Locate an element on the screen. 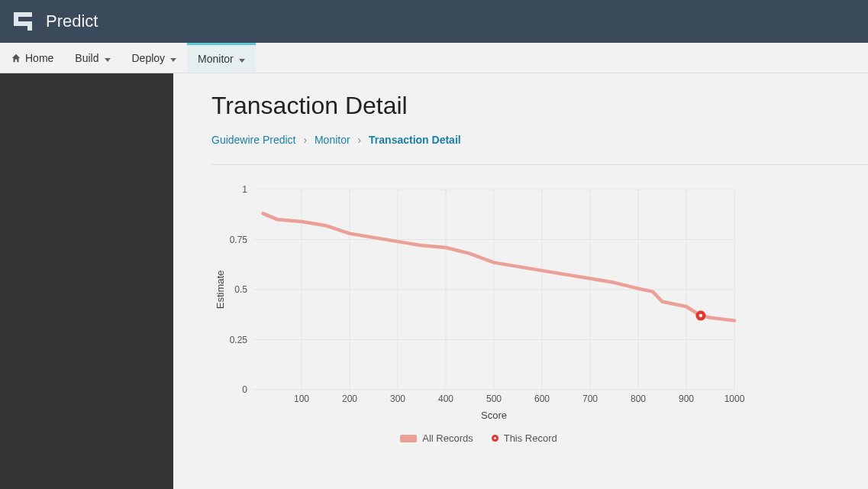 The height and width of the screenshot is (489, 868). legend-swatch-line is located at coordinates (408, 439).